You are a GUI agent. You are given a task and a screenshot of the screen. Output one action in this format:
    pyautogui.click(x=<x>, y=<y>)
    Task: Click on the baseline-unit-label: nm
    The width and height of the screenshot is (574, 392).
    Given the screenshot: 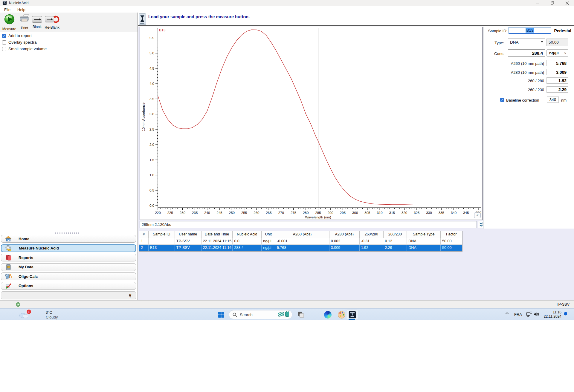 What is the action you would take?
    pyautogui.click(x=564, y=100)
    